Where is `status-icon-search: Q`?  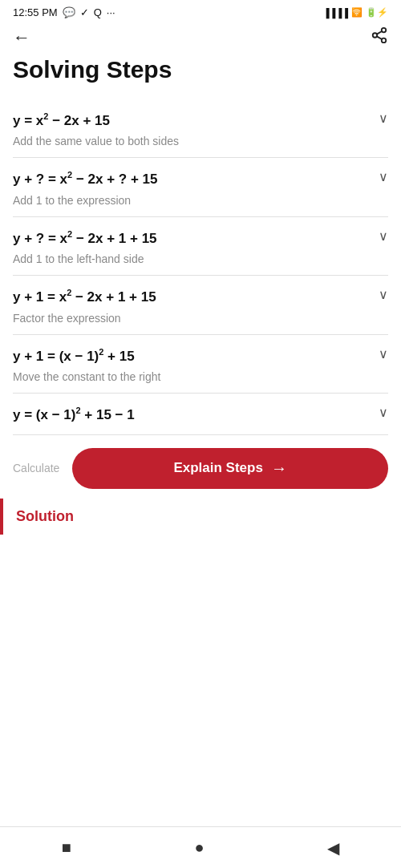
status-icon-search: Q is located at coordinates (98, 13).